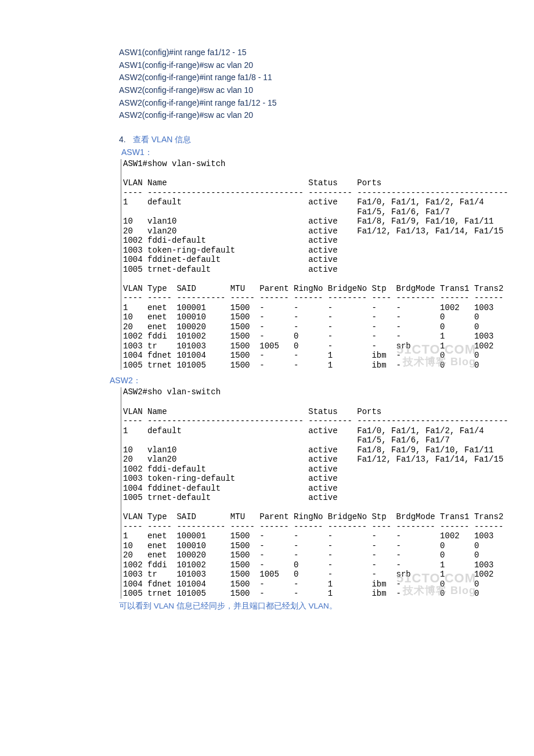  Describe the element at coordinates (302, 153) in the screenshot. I see `asw1-label: ASW1：` at that location.